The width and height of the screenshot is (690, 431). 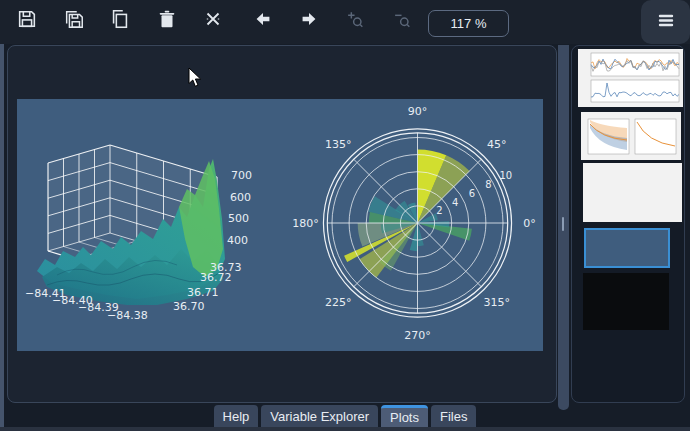 I want to click on svg-text: 180°, so click(x=306, y=224).